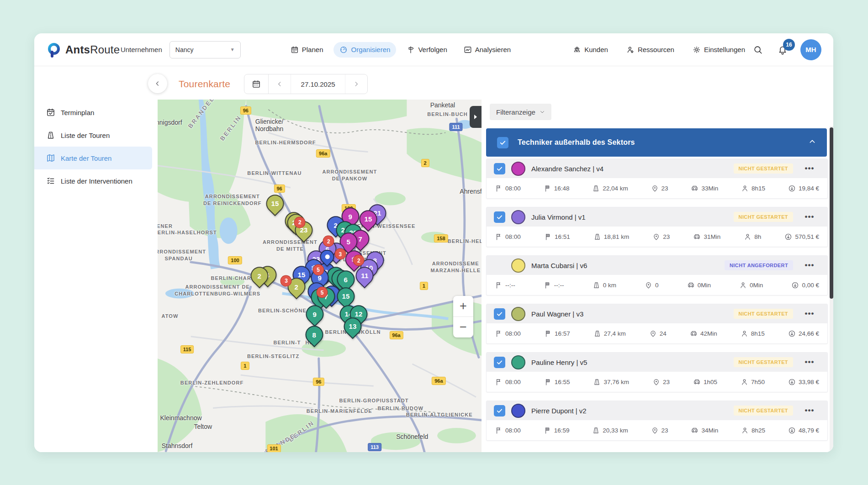 The width and height of the screenshot is (868, 485). What do you see at coordinates (656, 142) in the screenshot?
I see `sector-section-header: Techniker außerhalb des Sektors` at bounding box center [656, 142].